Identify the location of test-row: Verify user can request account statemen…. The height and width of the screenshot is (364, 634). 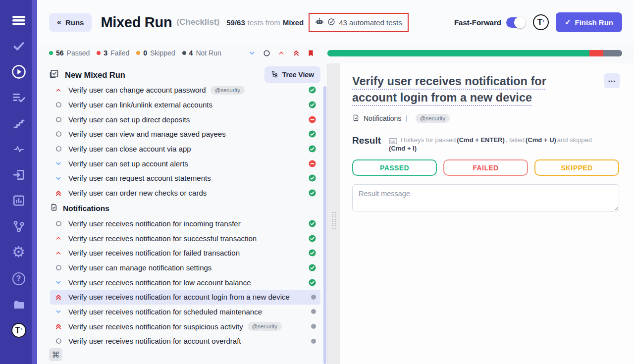
(185, 178).